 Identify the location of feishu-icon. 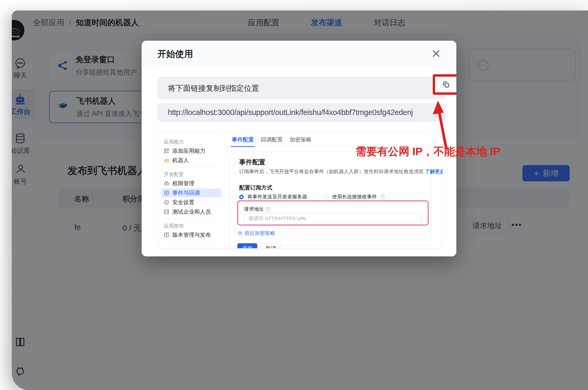
(63, 107).